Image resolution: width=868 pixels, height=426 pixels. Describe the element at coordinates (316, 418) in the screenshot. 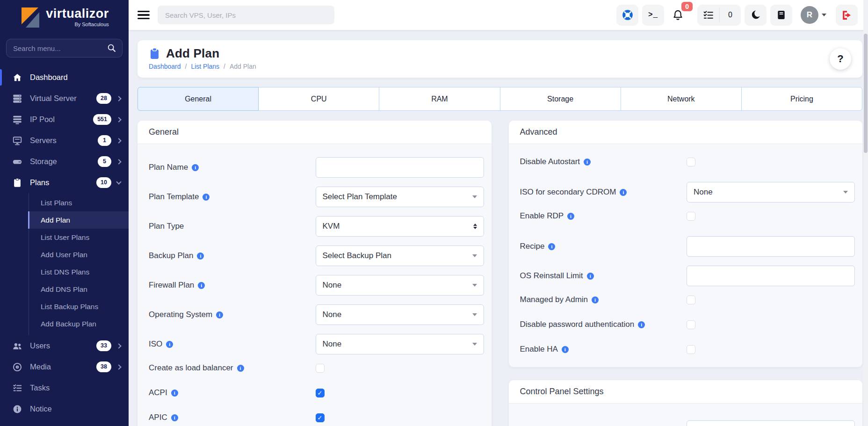

I see `field-row-apic: APICi` at that location.